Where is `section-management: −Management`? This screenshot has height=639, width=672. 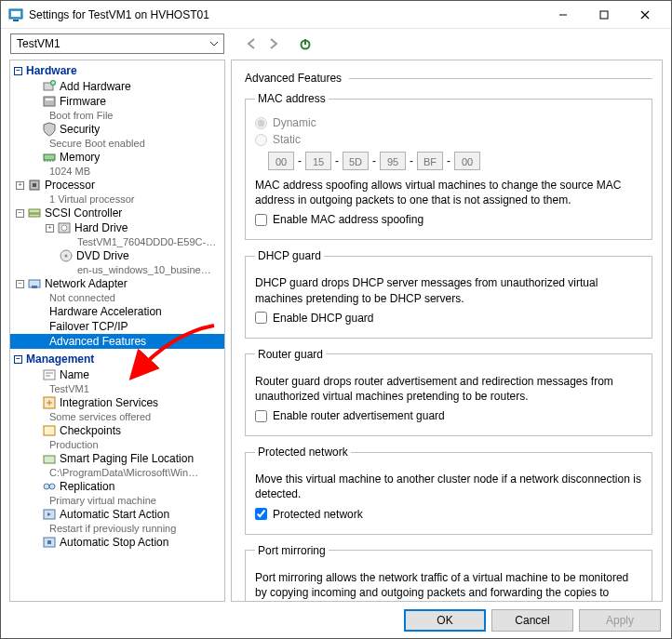
section-management: −Management is located at coordinates (117, 358).